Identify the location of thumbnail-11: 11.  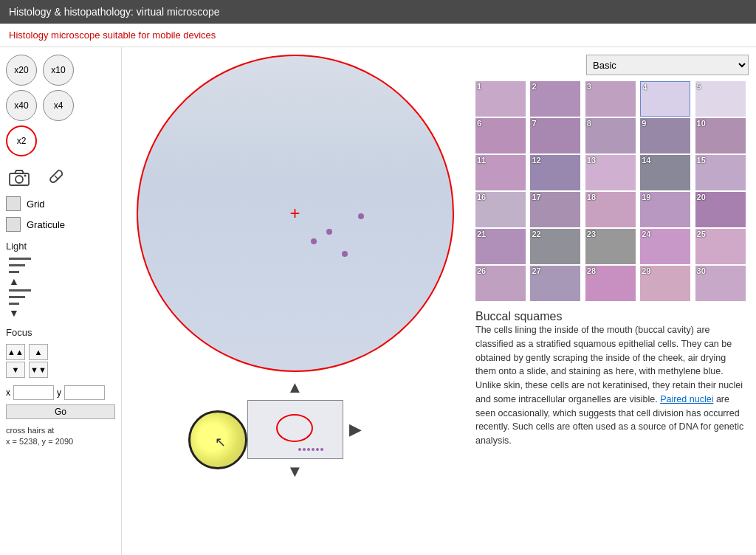
(501, 173).